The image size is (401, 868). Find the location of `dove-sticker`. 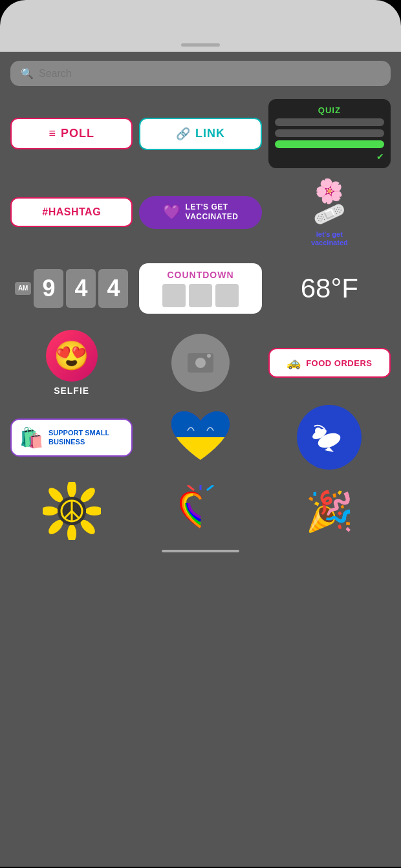

dove-sticker is located at coordinates (329, 437).